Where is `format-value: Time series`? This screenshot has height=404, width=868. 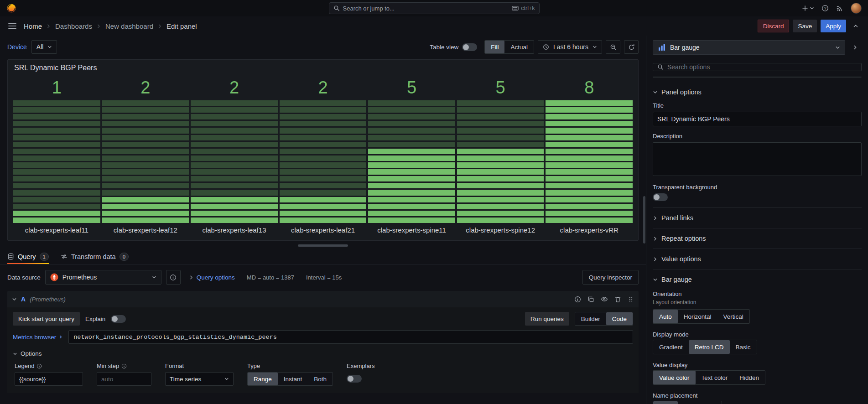
format-value: Time series is located at coordinates (185, 379).